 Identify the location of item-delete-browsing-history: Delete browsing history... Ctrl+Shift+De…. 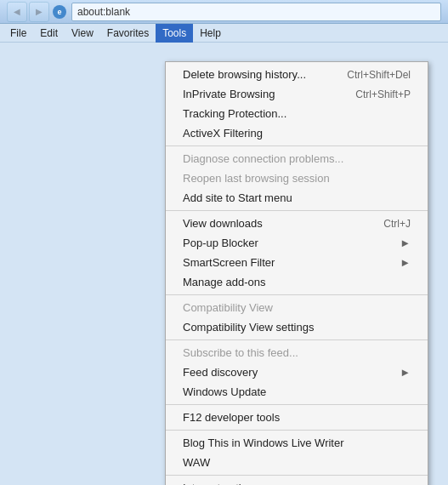
(297, 75).